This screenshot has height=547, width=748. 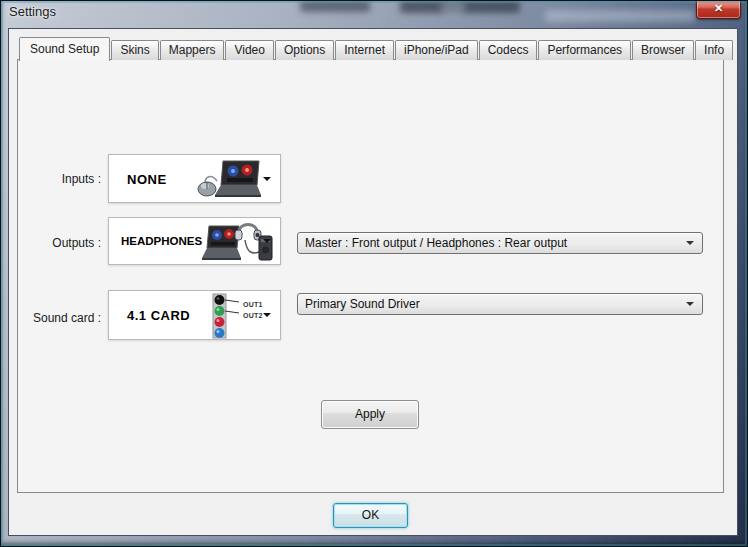 What do you see at coordinates (194, 241) in the screenshot?
I see `outputs-device-selector: HEADPHONES` at bounding box center [194, 241].